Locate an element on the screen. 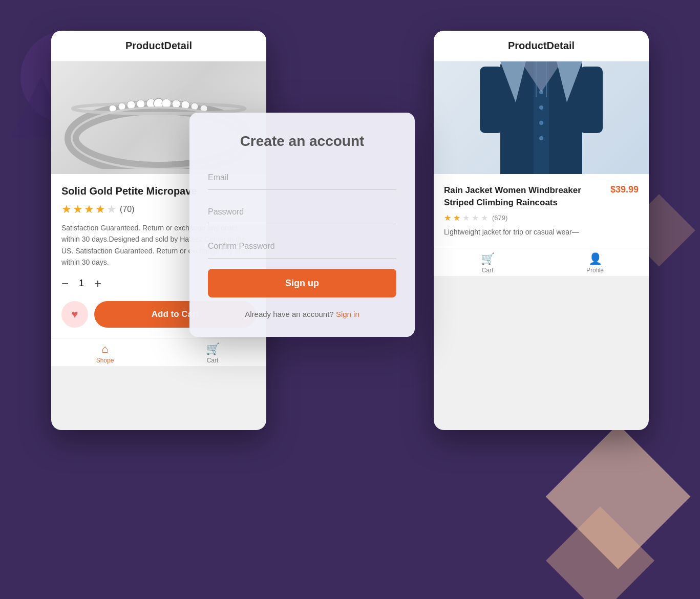 The image size is (700, 599). password-field is located at coordinates (302, 212).